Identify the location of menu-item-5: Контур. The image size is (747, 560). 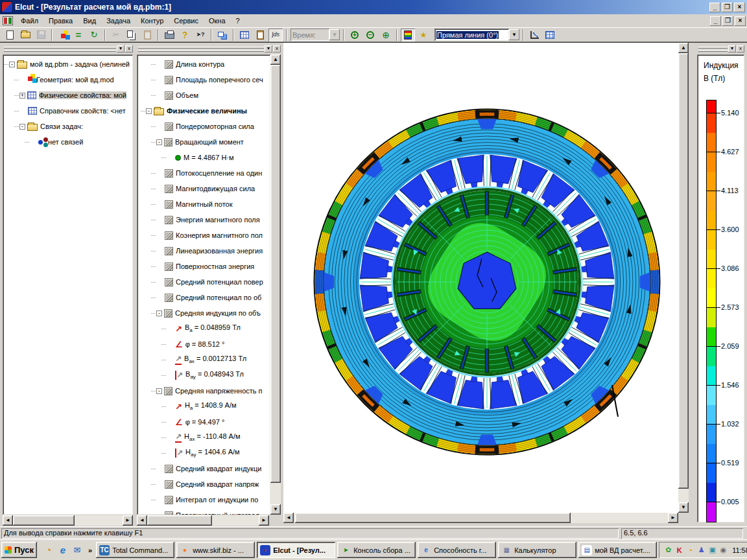
(152, 21).